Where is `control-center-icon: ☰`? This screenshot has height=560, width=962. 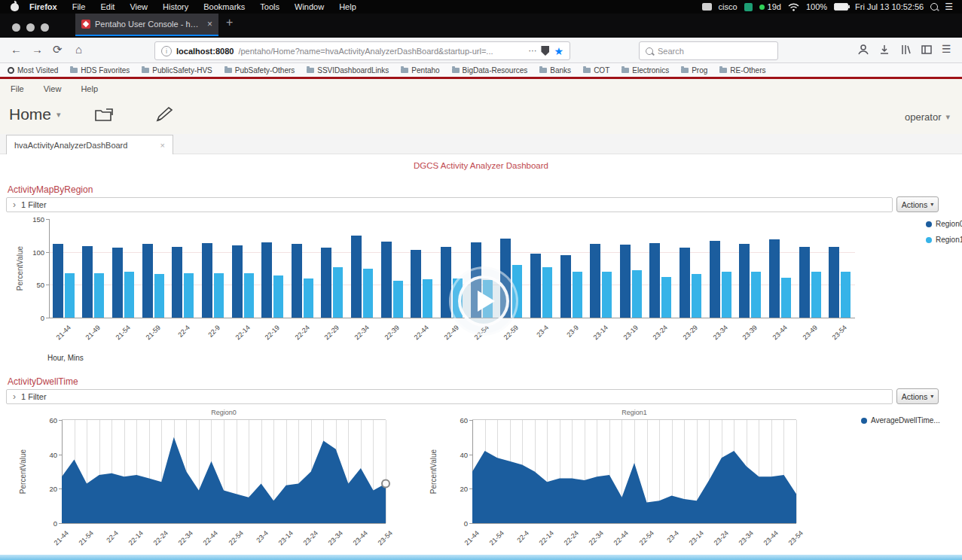 control-center-icon: ☰ is located at coordinates (949, 7).